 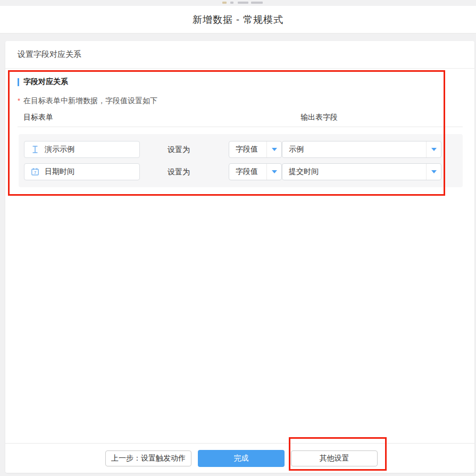 I want to click on panel-section-header: 设置字段对应关系, so click(x=240, y=55).